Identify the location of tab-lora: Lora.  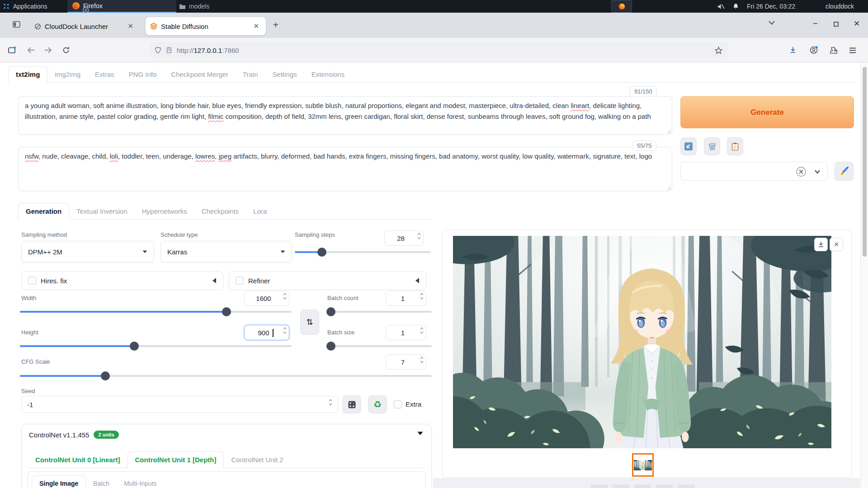
(260, 211).